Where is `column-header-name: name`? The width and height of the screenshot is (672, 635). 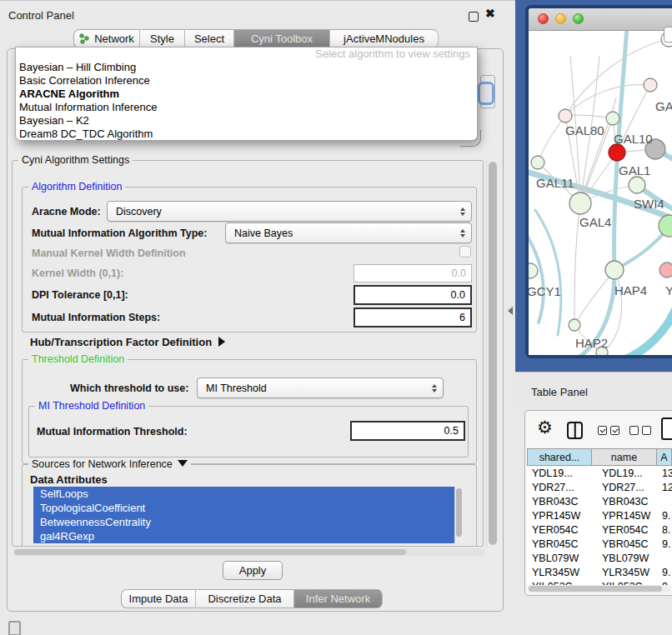 column-header-name: name is located at coordinates (624, 457).